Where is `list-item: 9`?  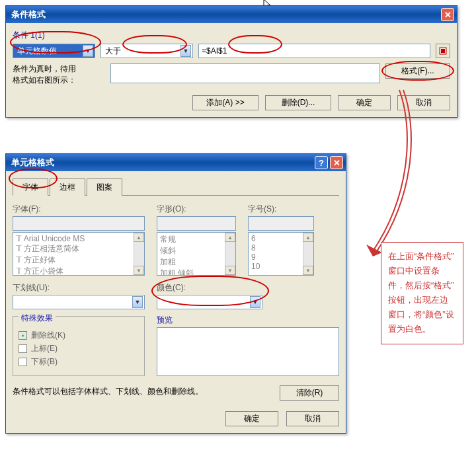 list-item: 9 is located at coordinates (281, 257).